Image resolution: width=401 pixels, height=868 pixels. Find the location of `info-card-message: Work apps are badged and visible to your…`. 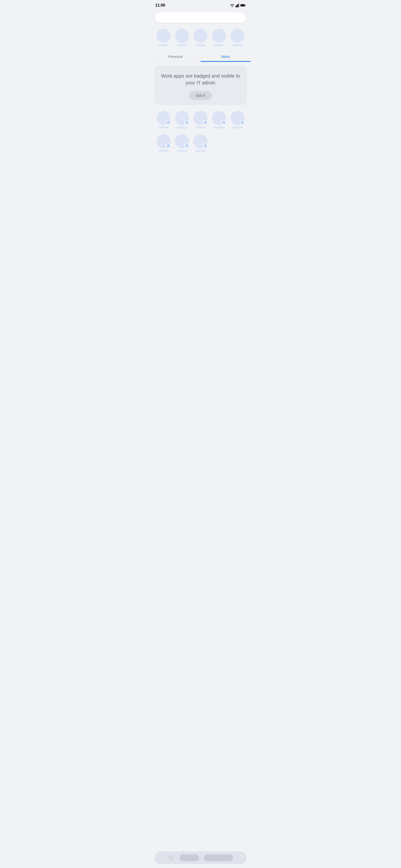

info-card-message: Work apps are badged and visible to your… is located at coordinates (201, 80).